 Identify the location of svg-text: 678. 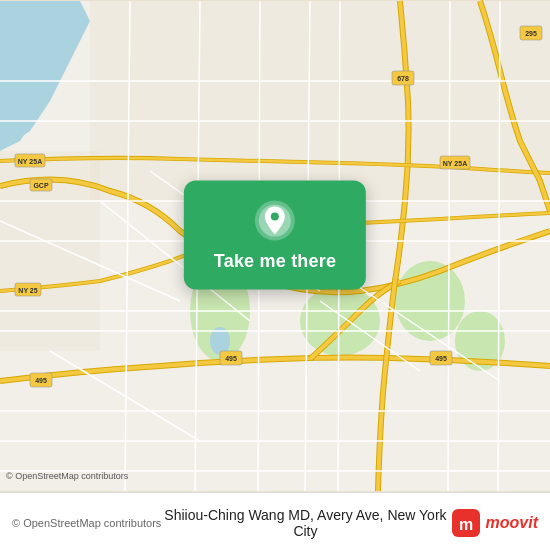
(403, 78).